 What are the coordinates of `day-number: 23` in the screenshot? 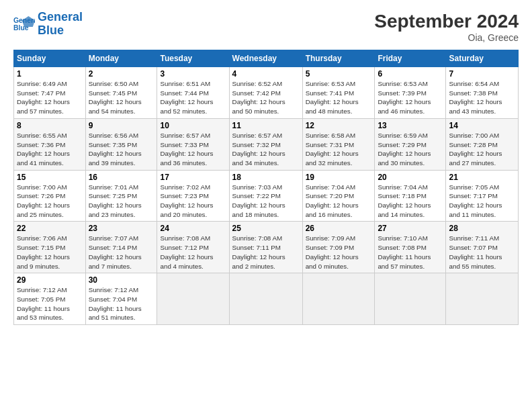 It's located at (122, 228).